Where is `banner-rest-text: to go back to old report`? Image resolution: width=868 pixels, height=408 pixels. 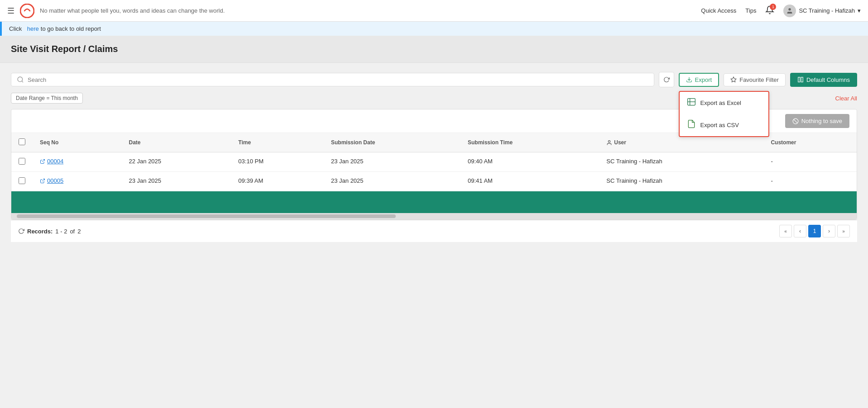 banner-rest-text: to go back to old report is located at coordinates (71, 29).